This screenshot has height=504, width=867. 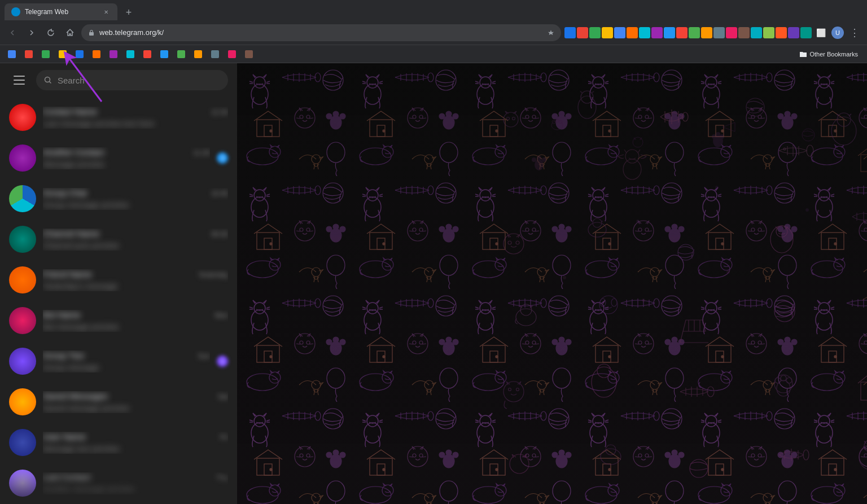 What do you see at coordinates (119, 158) in the screenshot?
I see `chat-item: Another Contact 11:20 Message preview 3` at bounding box center [119, 158].